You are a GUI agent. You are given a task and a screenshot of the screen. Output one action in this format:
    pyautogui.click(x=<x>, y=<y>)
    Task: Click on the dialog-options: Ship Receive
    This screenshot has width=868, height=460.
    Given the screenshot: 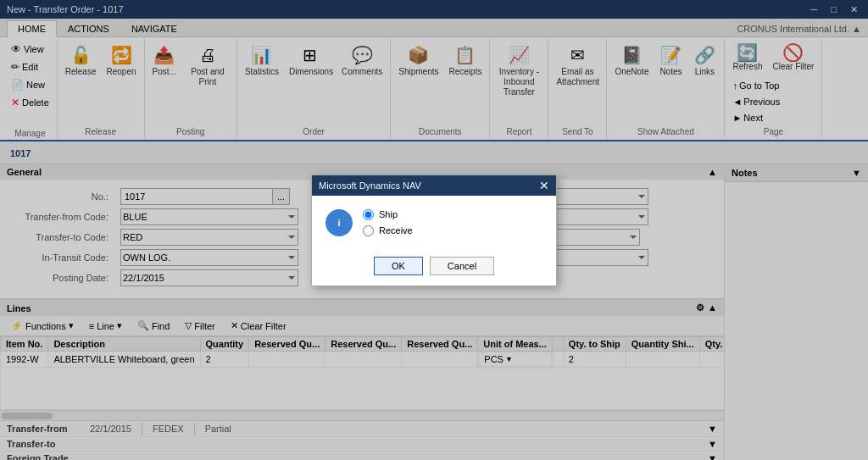 What is the action you would take?
    pyautogui.click(x=388, y=223)
    